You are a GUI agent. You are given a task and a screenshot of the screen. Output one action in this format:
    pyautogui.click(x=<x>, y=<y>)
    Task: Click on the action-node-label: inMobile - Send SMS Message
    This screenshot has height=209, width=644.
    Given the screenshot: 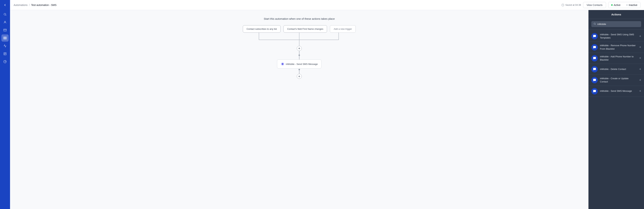 What is the action you would take?
    pyautogui.click(x=302, y=64)
    